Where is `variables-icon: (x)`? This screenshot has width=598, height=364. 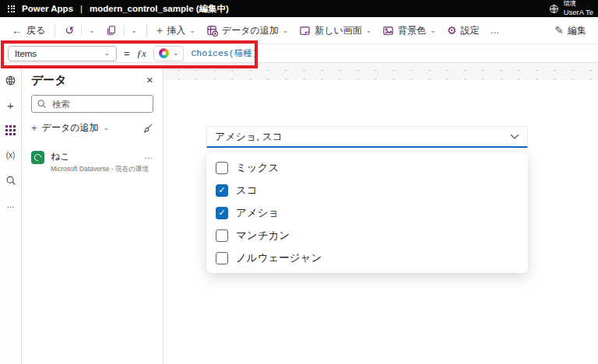
variables-icon: (x) is located at coordinates (11, 156).